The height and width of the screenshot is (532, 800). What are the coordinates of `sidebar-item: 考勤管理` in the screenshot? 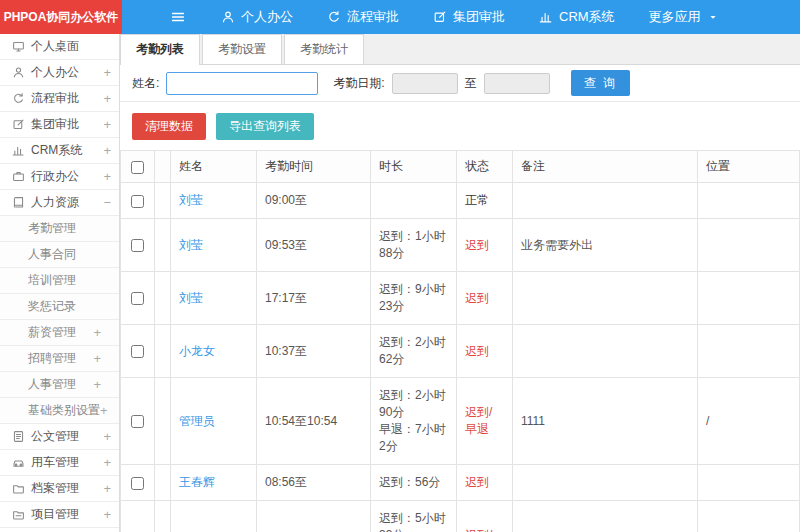 It's located at (60, 229).